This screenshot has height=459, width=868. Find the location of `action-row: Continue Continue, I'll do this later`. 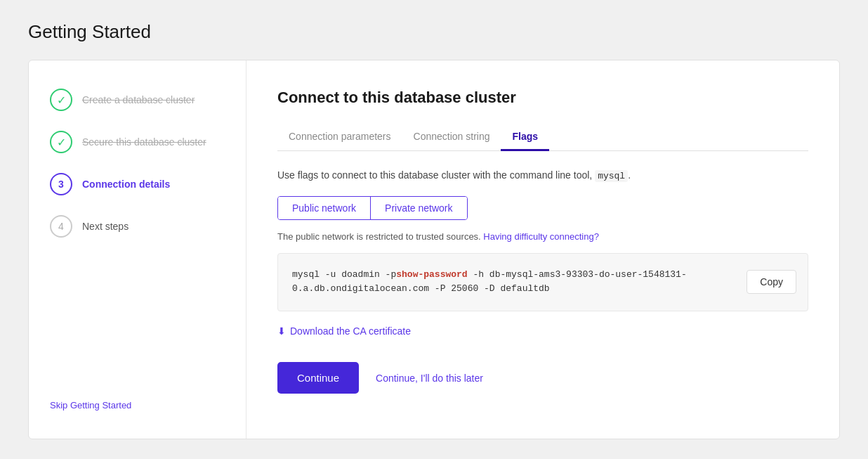

action-row: Continue Continue, I'll do this later is located at coordinates (543, 378).